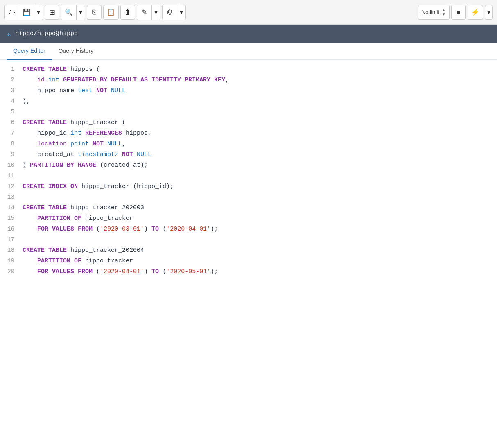 This screenshot has width=497, height=448. What do you see at coordinates (260, 219) in the screenshot?
I see `line-content-15: PARTITION OF hippo_tracker` at bounding box center [260, 219].